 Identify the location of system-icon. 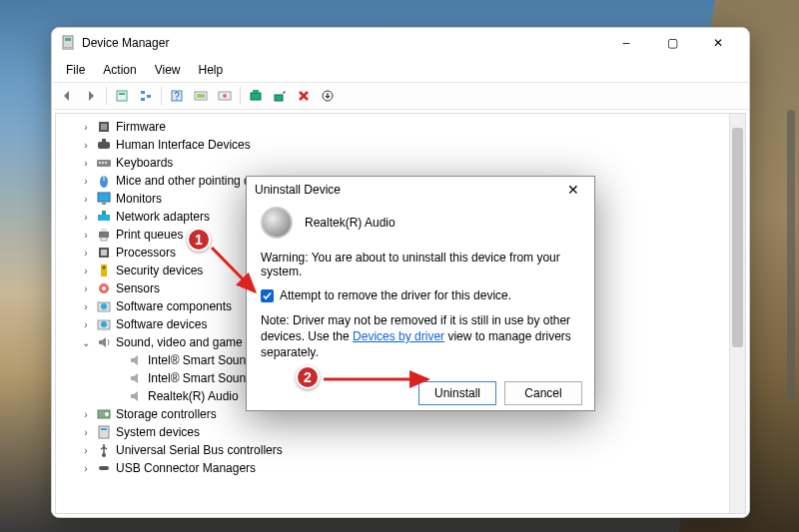
(104, 432).